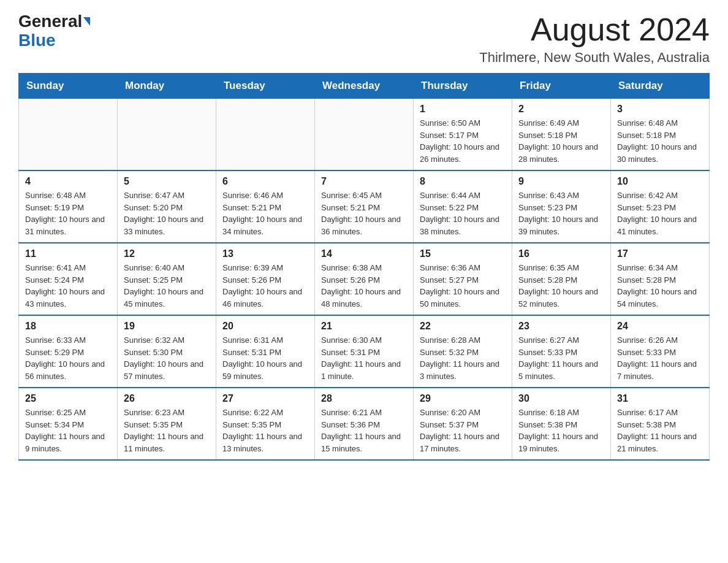  I want to click on calendar-cell: 5Sunrise: 6:47 AMSunset: 5:20 PMDaylight…, so click(167, 207).